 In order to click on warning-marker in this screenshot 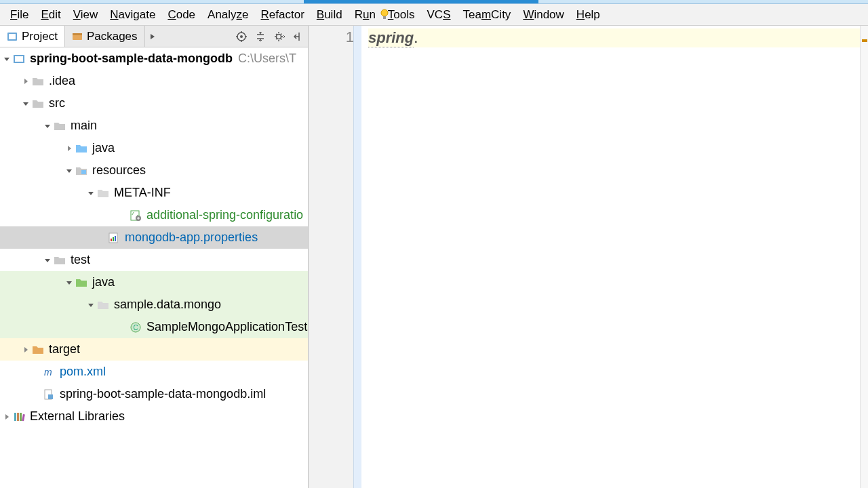, I will do `click(865, 41)`.